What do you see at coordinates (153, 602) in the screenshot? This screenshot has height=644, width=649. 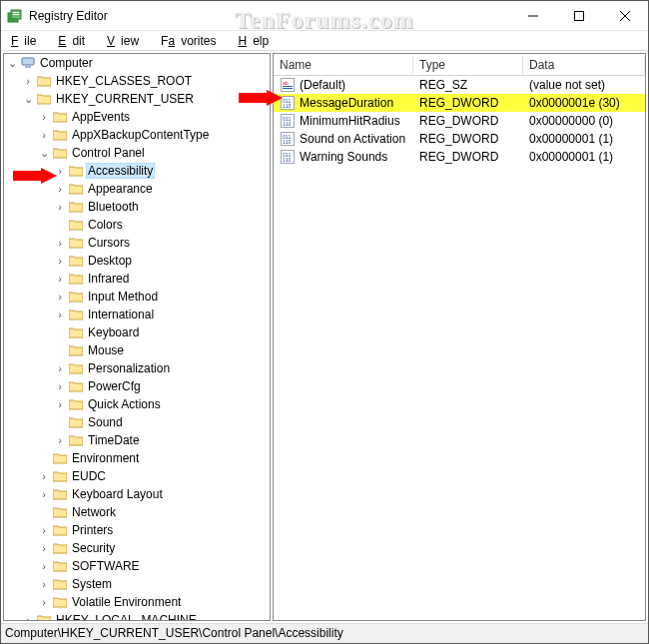 I see `tree-node-volatile-env: ›Volatile Environment` at bounding box center [153, 602].